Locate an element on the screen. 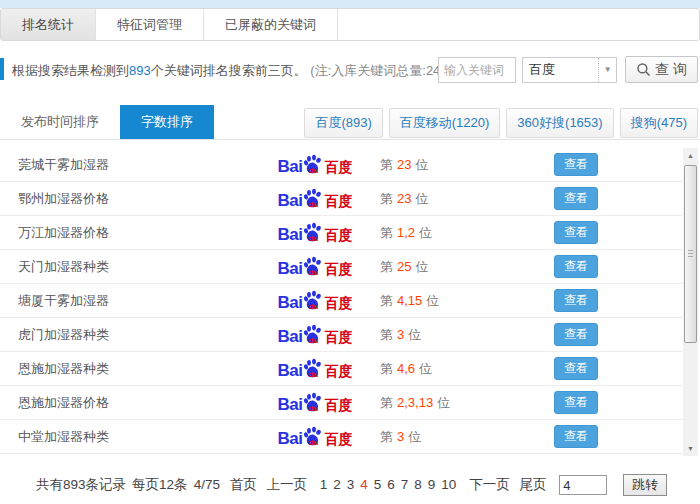 This screenshot has height=504, width=700. table-row: 虎门加湿器种类 Bai du 百度 第3位 is located at coordinates (341, 335).